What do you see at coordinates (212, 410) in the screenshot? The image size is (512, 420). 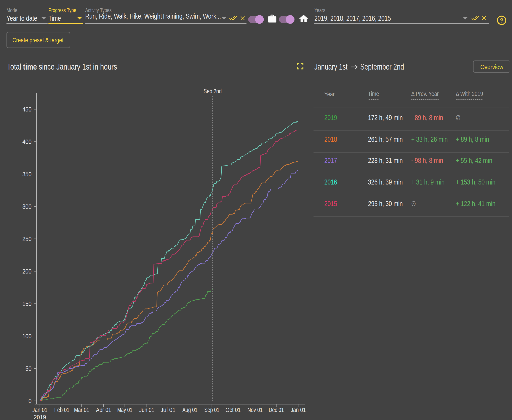 I see `svg-text: Sep 01` at bounding box center [212, 410].